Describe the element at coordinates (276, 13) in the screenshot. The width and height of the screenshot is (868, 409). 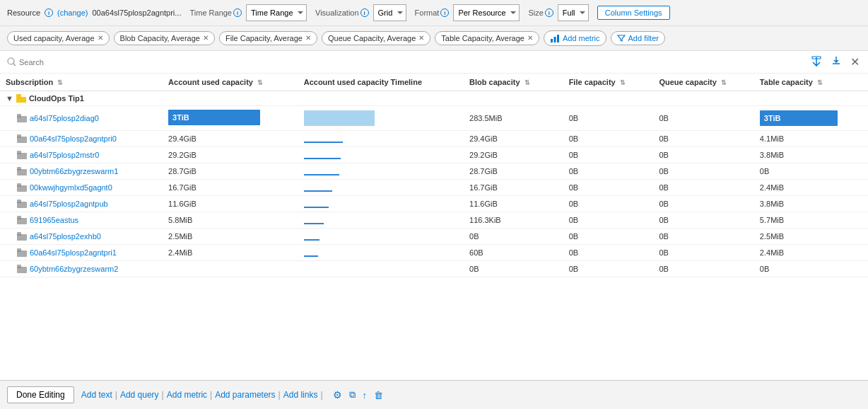
I see `time-range-select: Time Range` at that location.